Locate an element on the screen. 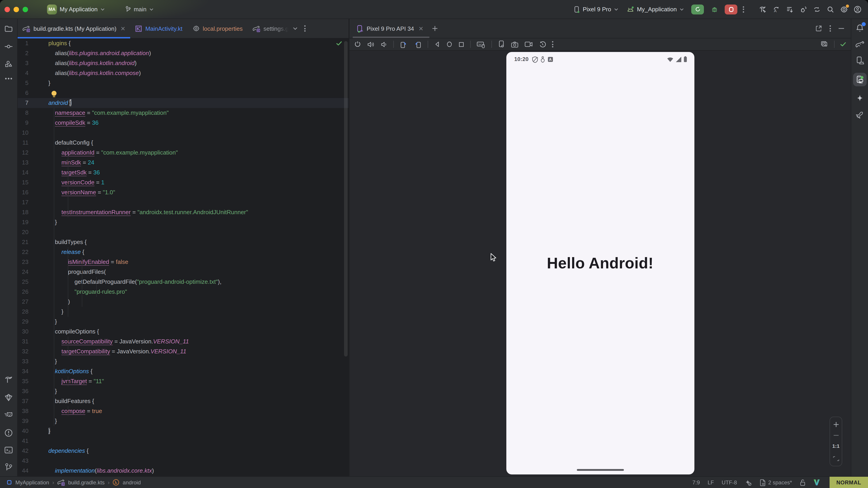 The height and width of the screenshot is (488, 868). code-line: 3 alias(libs.plugins.kotlin.android) is located at coordinates (183, 63).